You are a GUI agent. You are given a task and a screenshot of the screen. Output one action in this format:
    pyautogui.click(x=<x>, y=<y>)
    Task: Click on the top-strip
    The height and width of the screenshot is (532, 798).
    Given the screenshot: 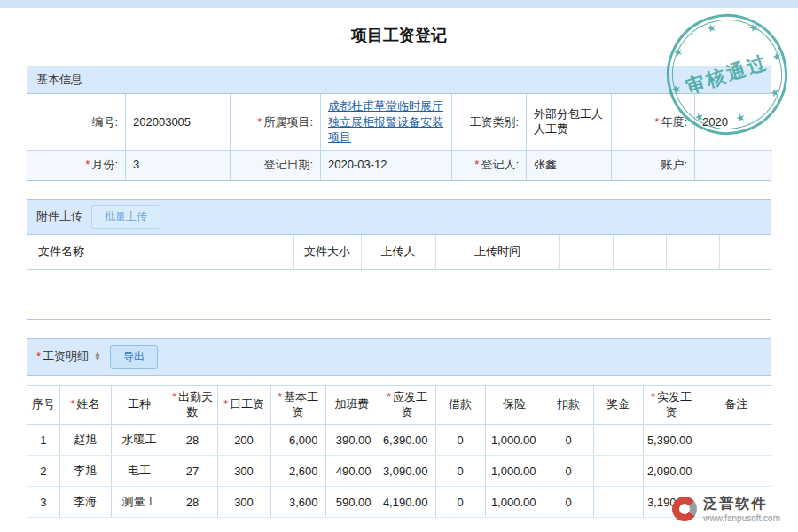 What is the action you would take?
    pyautogui.click(x=399, y=4)
    